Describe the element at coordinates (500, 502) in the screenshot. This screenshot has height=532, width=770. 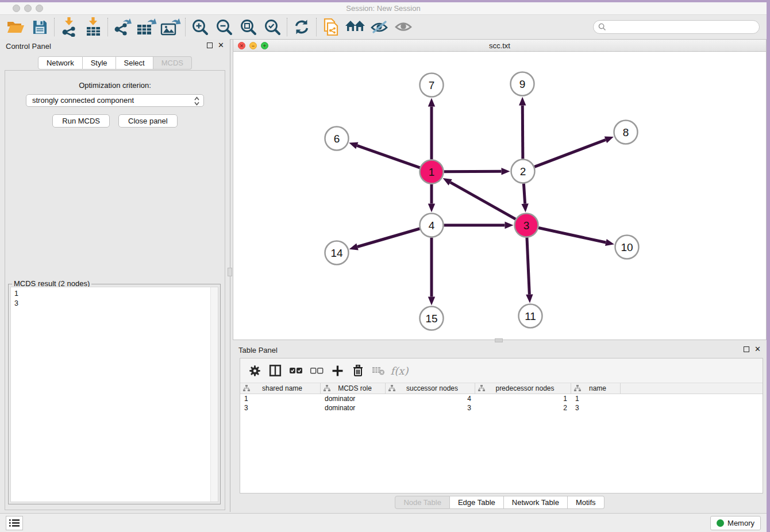
I see `table-panel-tabs: Node TableEdge TableNetwork TableMotifs` at that location.